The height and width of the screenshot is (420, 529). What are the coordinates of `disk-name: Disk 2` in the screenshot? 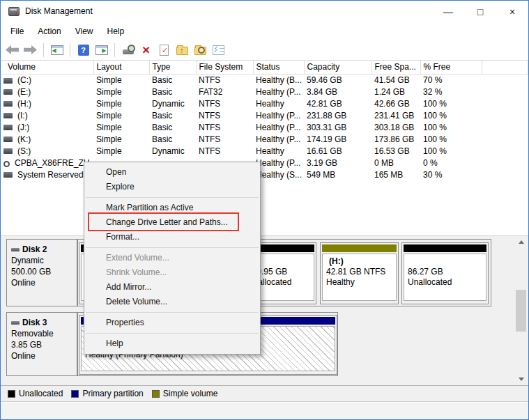 It's located at (35, 249).